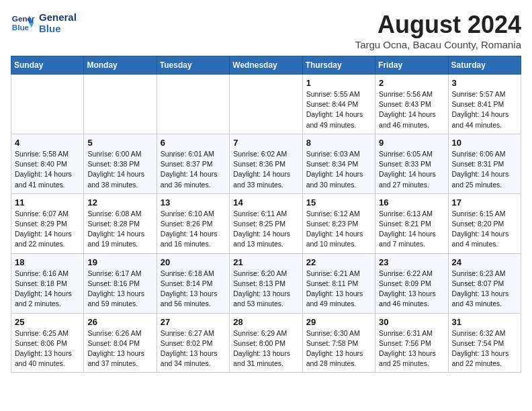 The height and width of the screenshot is (411, 532). Describe the element at coordinates (120, 164) in the screenshot. I see `calendar-cell: 5Sunrise: 6:00 AM Sunset: 8:38 PM Daylig…` at that location.